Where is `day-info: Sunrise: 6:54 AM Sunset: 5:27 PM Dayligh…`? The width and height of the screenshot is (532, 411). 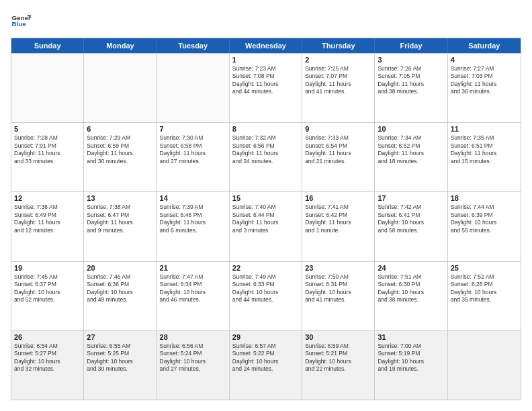 day-info: Sunrise: 6:54 AM Sunset: 5:27 PM Dayligh… is located at coordinates (47, 358).